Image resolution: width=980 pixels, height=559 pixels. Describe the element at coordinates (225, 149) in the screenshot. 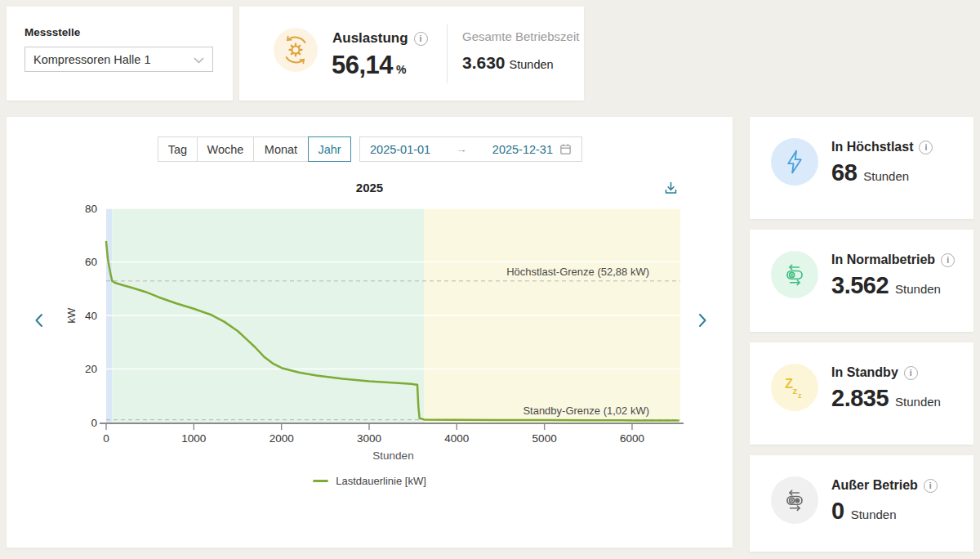

I see `tab-woche: Woche` at that location.